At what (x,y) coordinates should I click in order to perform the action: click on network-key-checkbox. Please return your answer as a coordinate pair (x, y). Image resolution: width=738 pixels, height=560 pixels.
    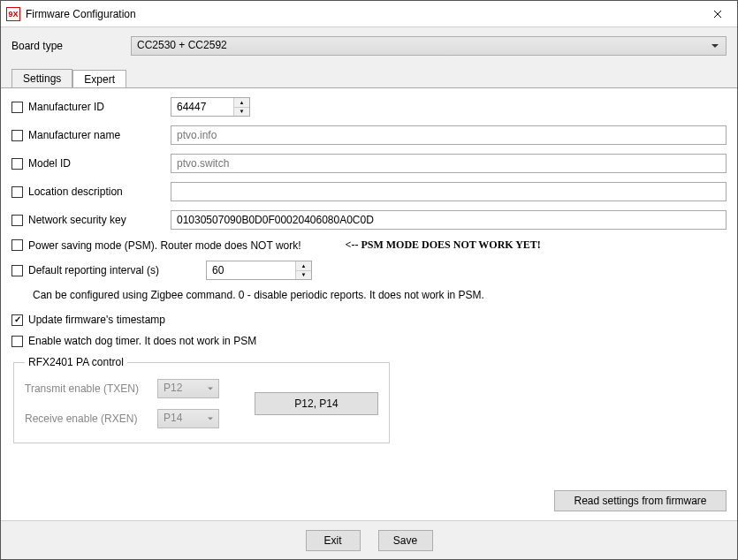
    Looking at the image, I should click on (18, 221).